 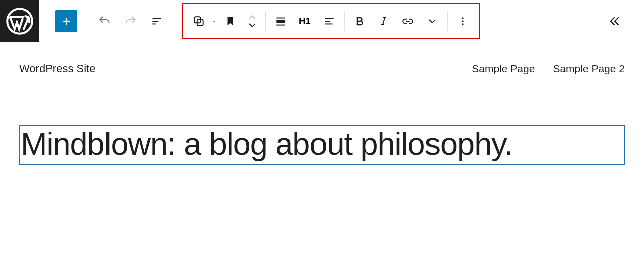 I want to click on group-icon, so click(x=199, y=21).